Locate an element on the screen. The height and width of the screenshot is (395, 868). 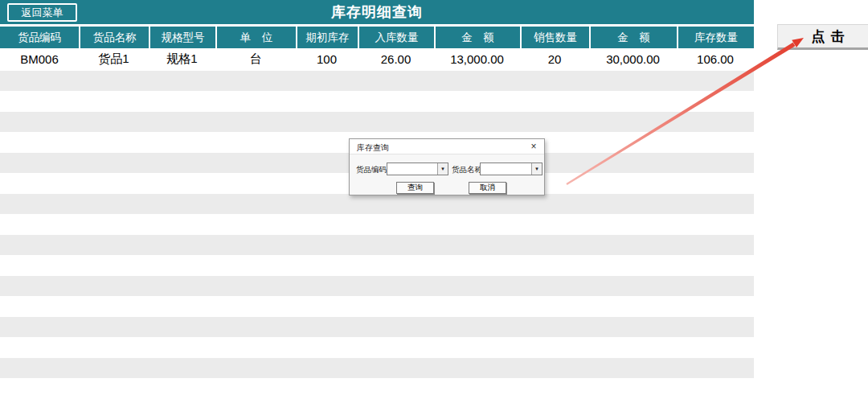
column-header: 库存数量 is located at coordinates (715, 37).